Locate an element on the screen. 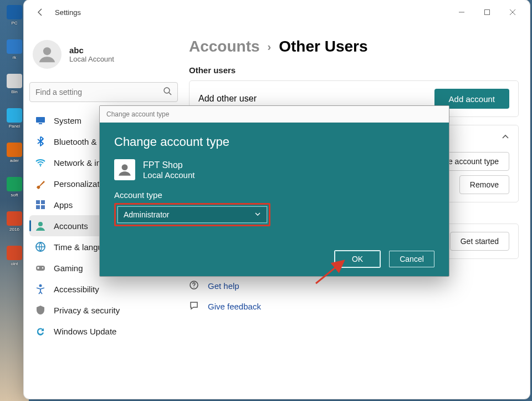  dialog-user-name: FPT Shop is located at coordinates (168, 165).